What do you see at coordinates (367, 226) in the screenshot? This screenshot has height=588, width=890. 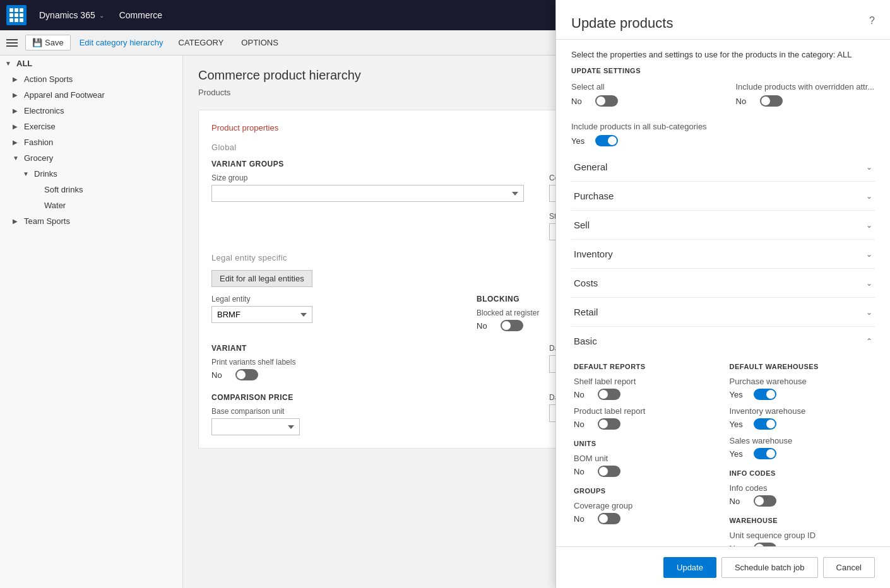 I see `style-group-field` at bounding box center [367, 226].